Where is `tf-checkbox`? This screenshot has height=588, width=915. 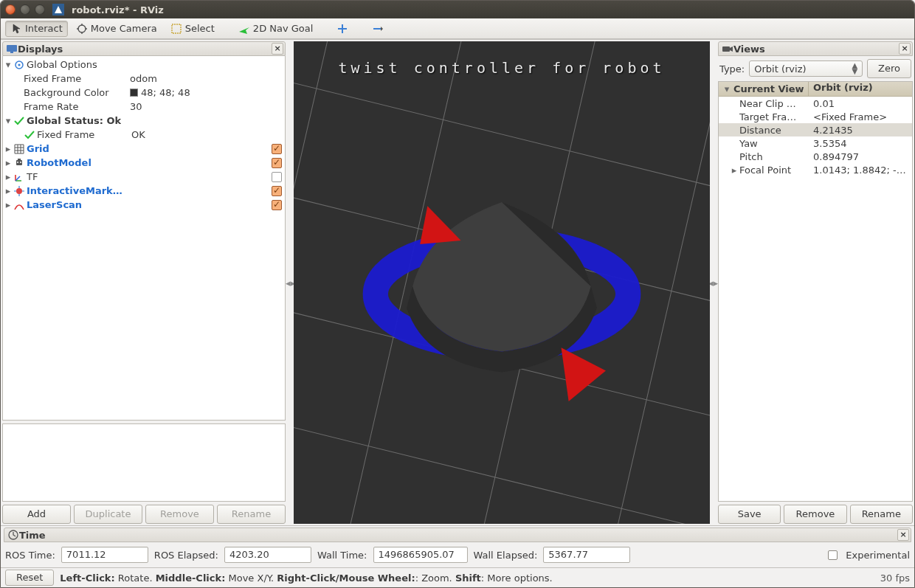 tf-checkbox is located at coordinates (277, 177).